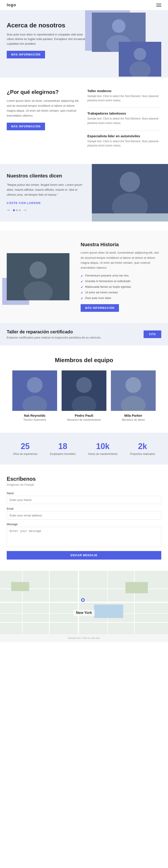 This screenshot has height=868, width=168. I want to click on story-cta-button: MÁS INFORMACIÓN, so click(100, 308).